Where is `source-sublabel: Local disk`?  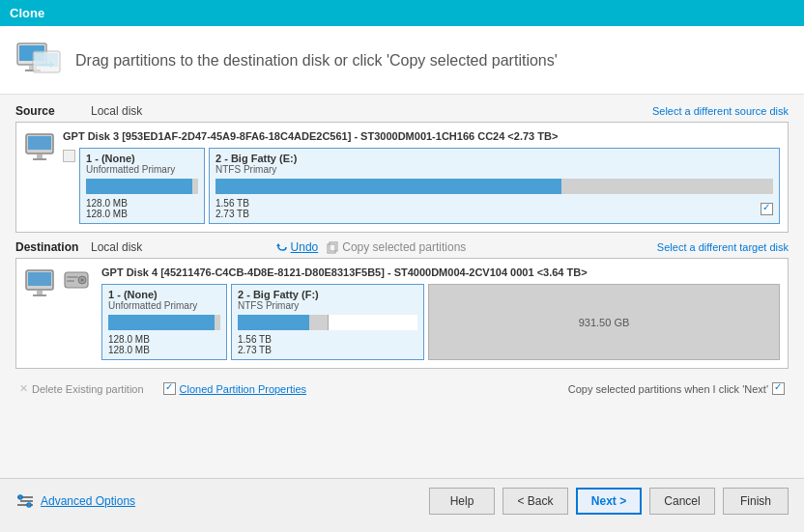 source-sublabel: Local disk is located at coordinates (367, 111).